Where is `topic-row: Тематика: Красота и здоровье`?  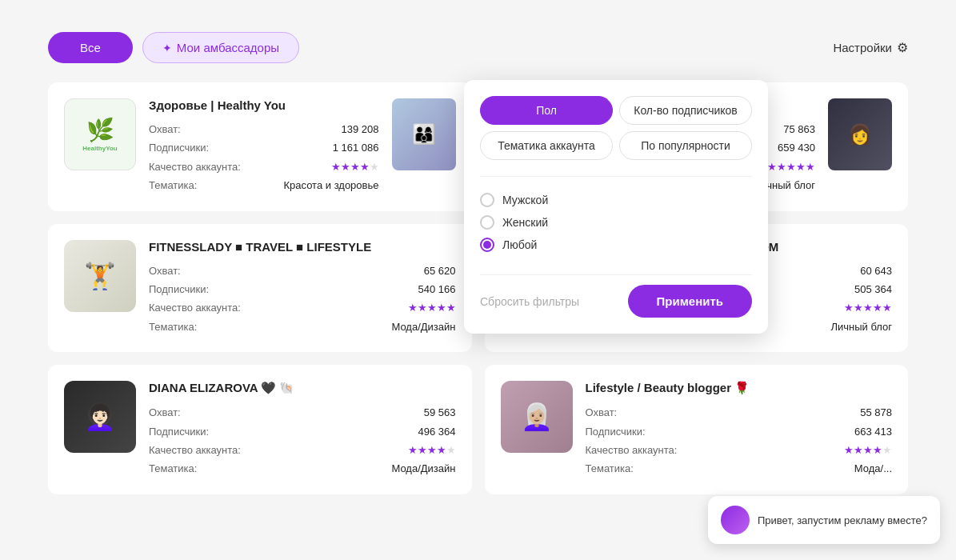 topic-row: Тематика: Красота и здоровье is located at coordinates (264, 186).